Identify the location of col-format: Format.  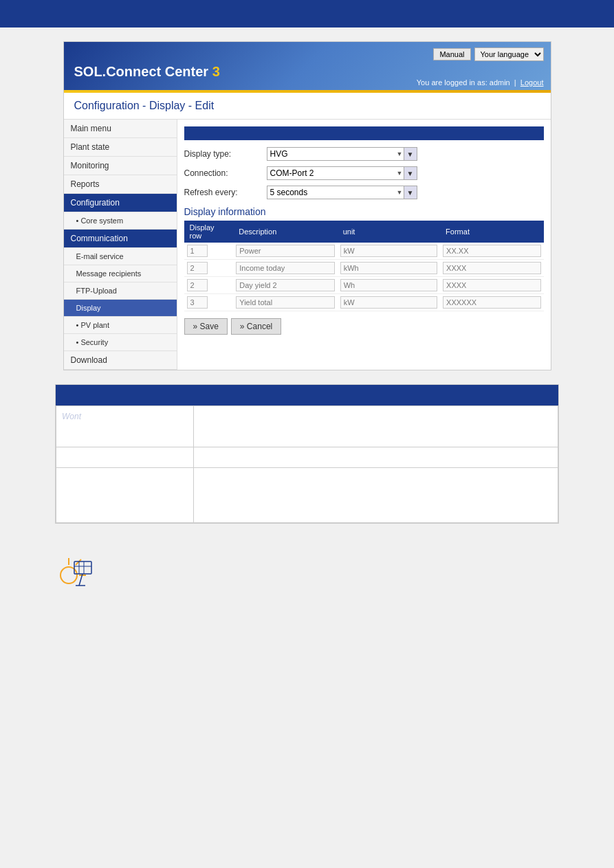
(492, 232).